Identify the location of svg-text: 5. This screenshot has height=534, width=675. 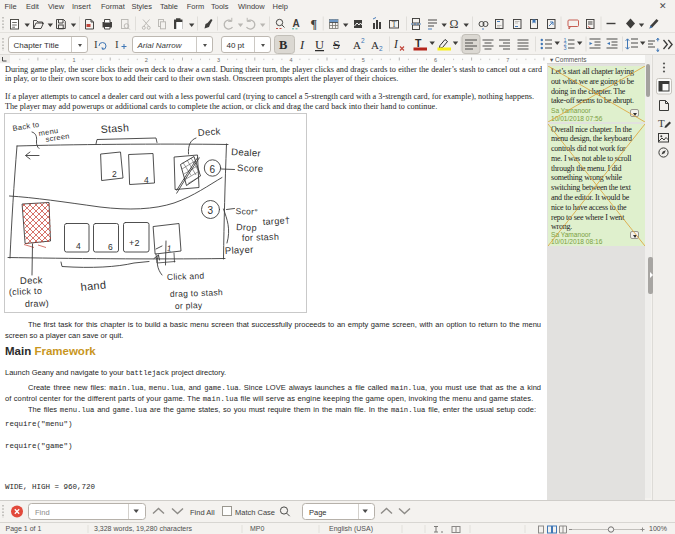
(364, 60).